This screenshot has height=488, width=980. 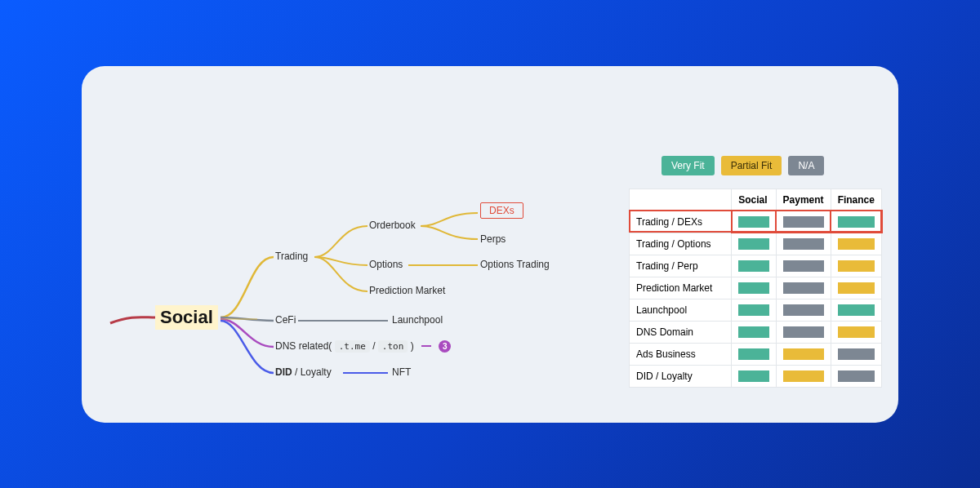 I want to click on node-did: DID / Loyalty, so click(x=304, y=372).